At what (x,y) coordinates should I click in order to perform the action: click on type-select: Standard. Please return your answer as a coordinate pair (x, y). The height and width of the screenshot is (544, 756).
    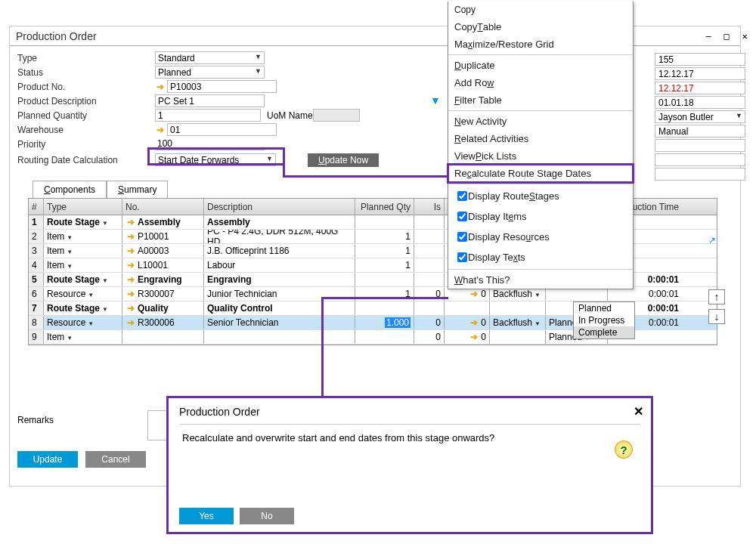
    Looking at the image, I should click on (210, 57).